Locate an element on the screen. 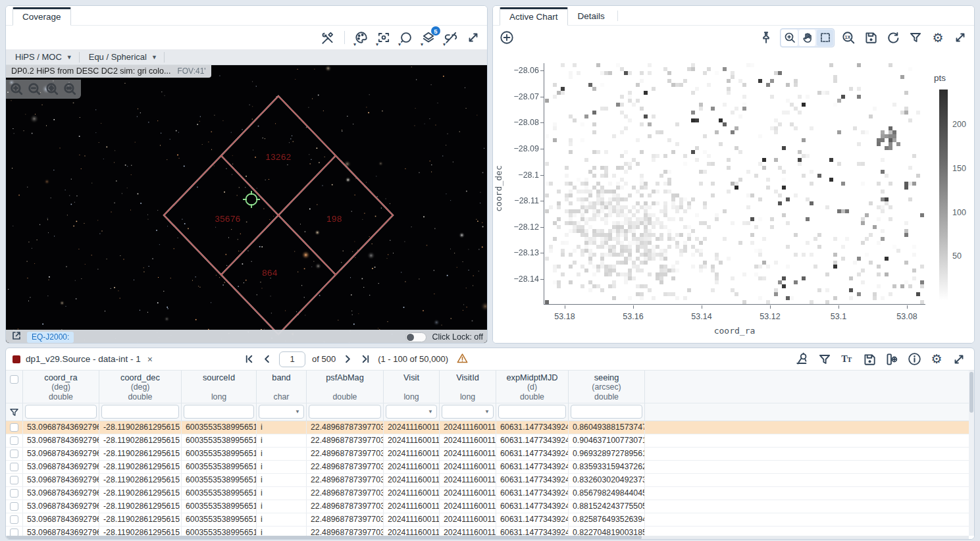  column-header-seeing: seeing(arcsec)double is located at coordinates (607, 387).